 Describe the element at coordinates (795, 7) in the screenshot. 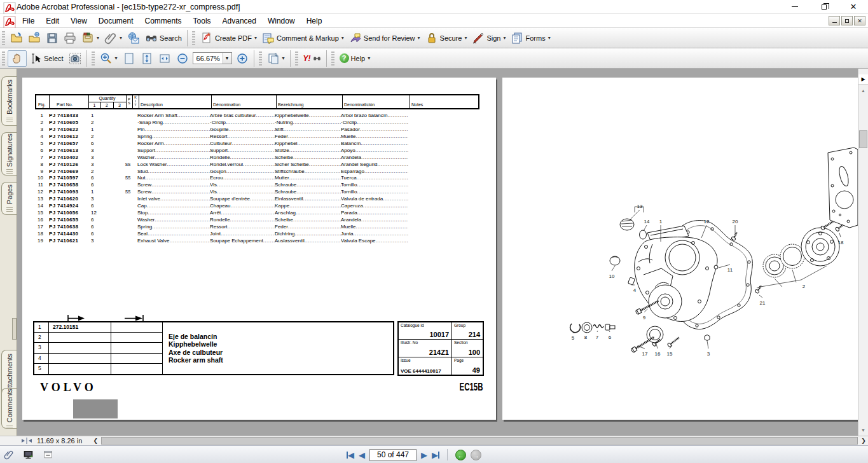

I see `minimize-button` at that location.